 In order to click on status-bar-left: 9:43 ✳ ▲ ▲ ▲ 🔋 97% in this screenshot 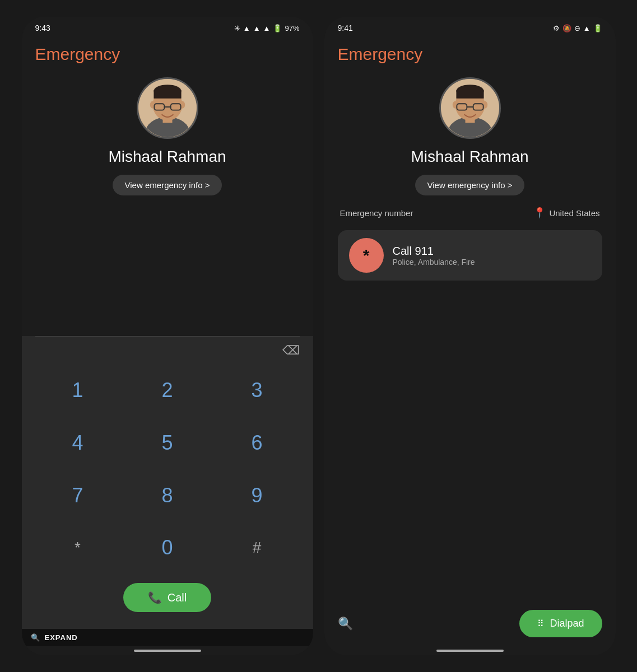, I will do `click(168, 27)`.